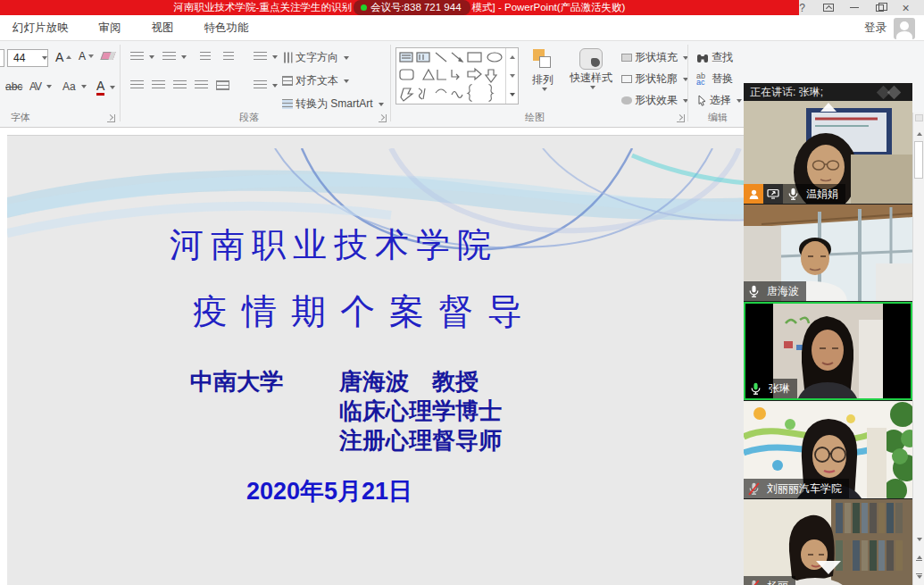  I want to click on align-text-button: 对齐文本, so click(316, 80).